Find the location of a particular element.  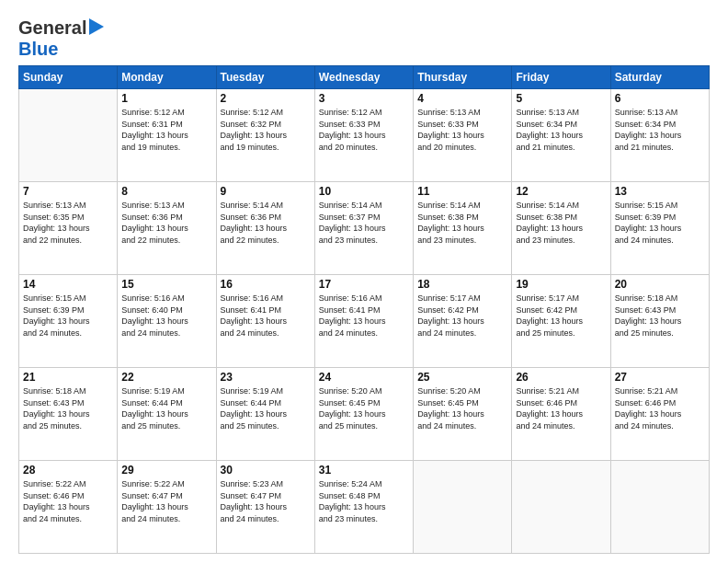

day-number: 21 is located at coordinates (68, 377).